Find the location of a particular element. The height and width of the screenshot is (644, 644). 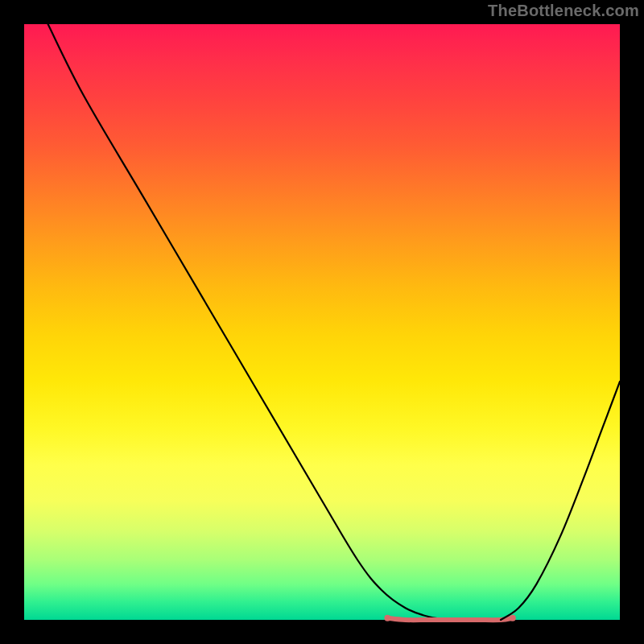

plateau-end-dot is located at coordinates (513, 618).